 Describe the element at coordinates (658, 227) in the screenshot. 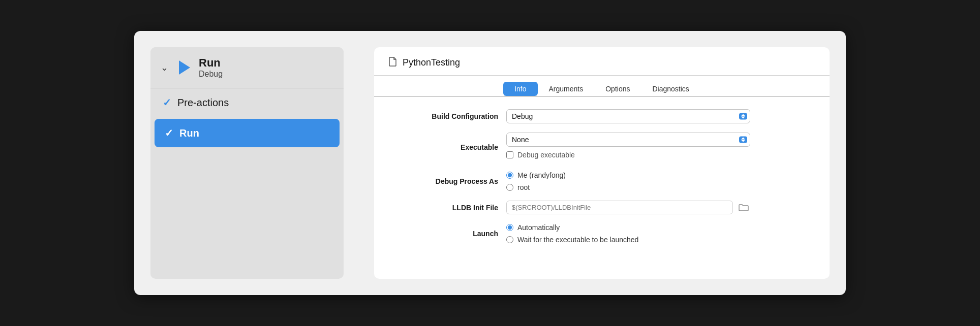

I see `radio-row-auto: Automatically` at that location.